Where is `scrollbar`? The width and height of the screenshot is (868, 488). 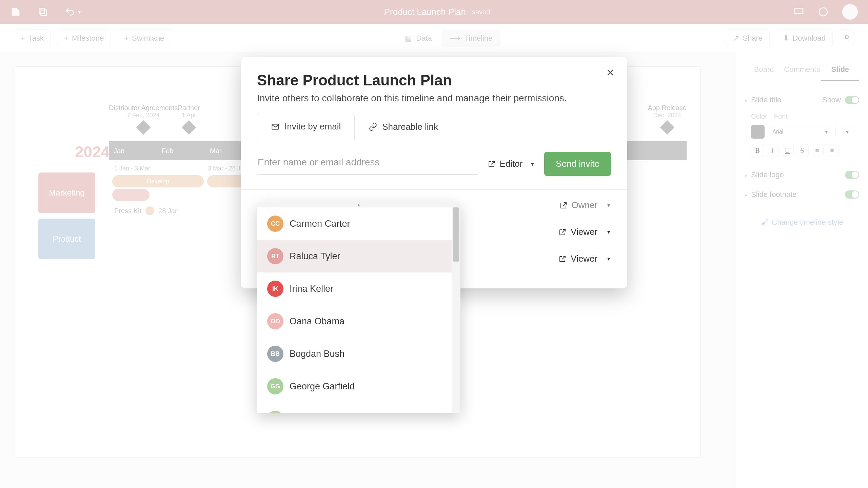 scrollbar is located at coordinates (456, 310).